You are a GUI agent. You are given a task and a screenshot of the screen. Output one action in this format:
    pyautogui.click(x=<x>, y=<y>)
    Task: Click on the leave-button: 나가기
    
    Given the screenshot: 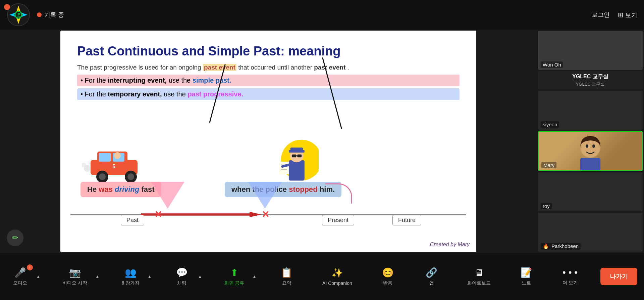 What is the action you would take?
    pyautogui.click(x=619, y=276)
    